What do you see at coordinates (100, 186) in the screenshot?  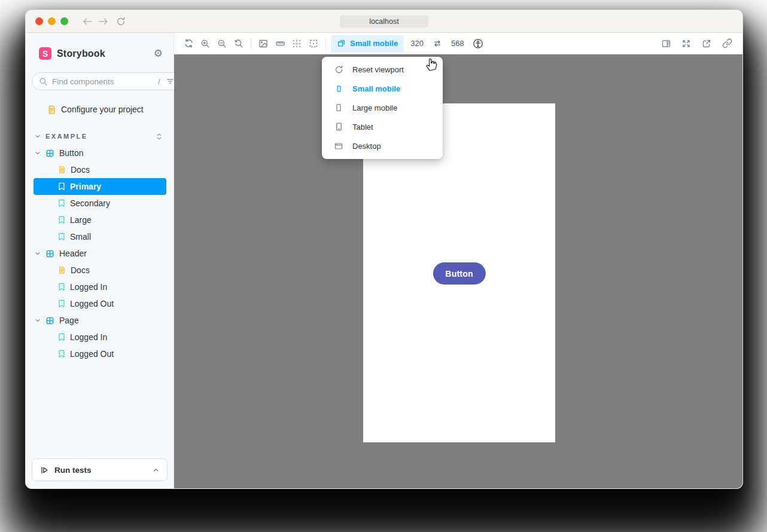 I see `sidebar-story-button-primary-selected: Primary` at bounding box center [100, 186].